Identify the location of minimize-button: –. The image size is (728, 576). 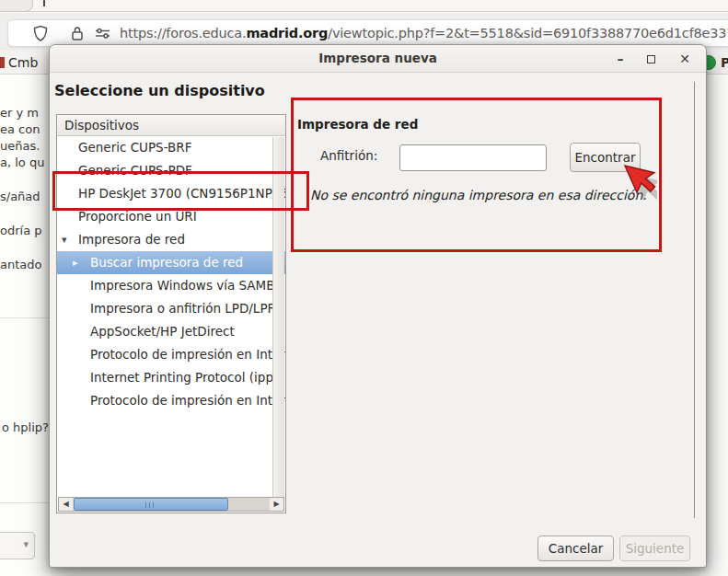
(620, 59).